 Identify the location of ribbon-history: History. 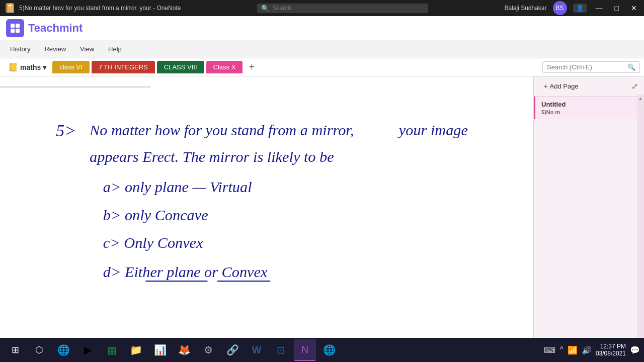
(20, 49).